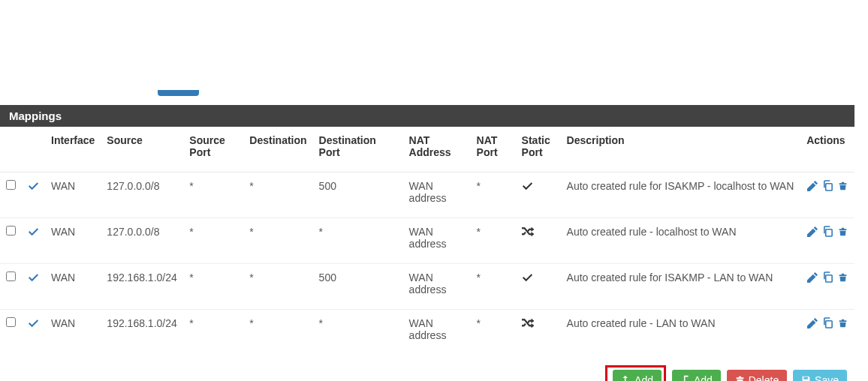  I want to click on col-nat-address: NAT Address, so click(437, 150).